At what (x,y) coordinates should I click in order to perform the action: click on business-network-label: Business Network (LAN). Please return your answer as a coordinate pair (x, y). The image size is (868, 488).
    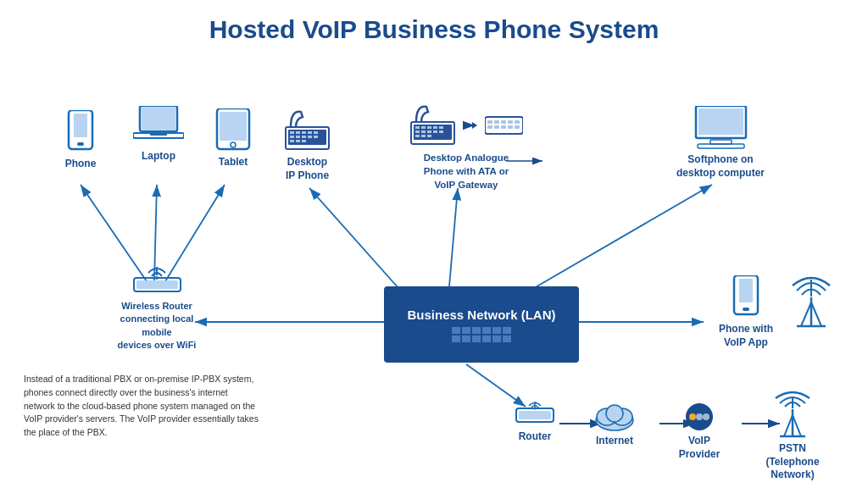
    Looking at the image, I should click on (481, 315).